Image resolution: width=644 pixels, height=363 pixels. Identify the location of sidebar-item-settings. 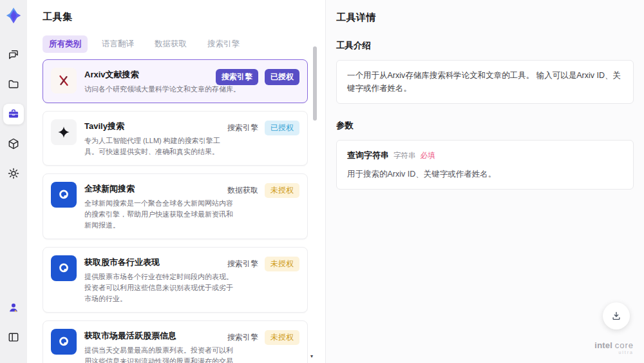
(14, 173).